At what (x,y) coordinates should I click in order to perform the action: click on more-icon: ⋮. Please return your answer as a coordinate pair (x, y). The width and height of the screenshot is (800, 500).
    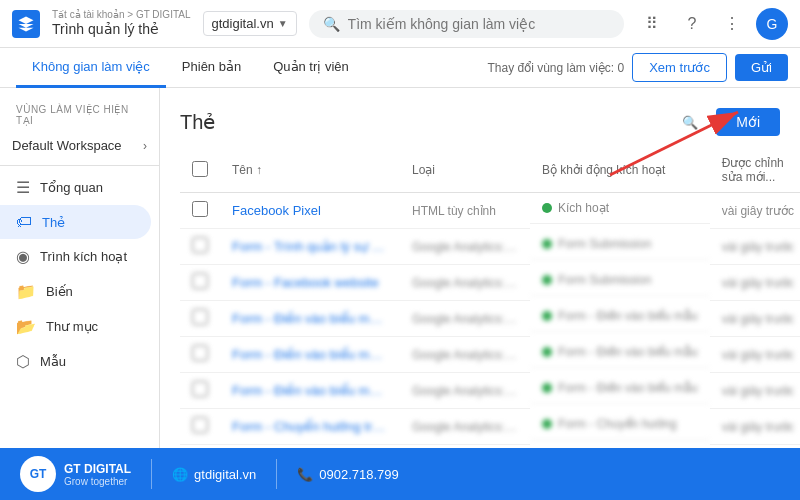
    Looking at the image, I should click on (732, 24).